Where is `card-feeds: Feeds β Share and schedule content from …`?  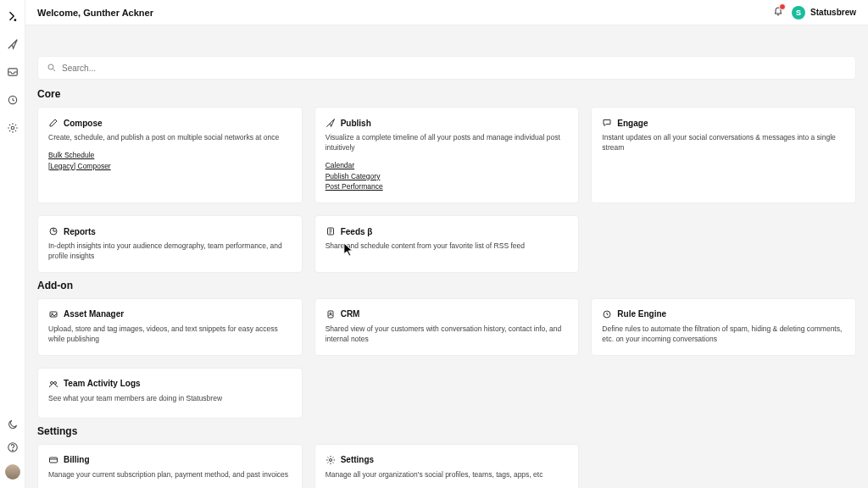
card-feeds: Feeds β Share and schedule content from … is located at coordinates (448, 244).